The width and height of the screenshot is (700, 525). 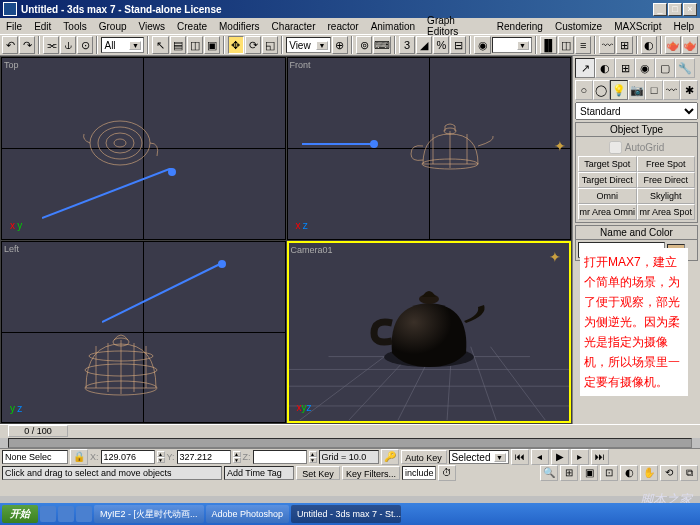 I want to click on viewport-top: Top x y, so click(x=144, y=148).